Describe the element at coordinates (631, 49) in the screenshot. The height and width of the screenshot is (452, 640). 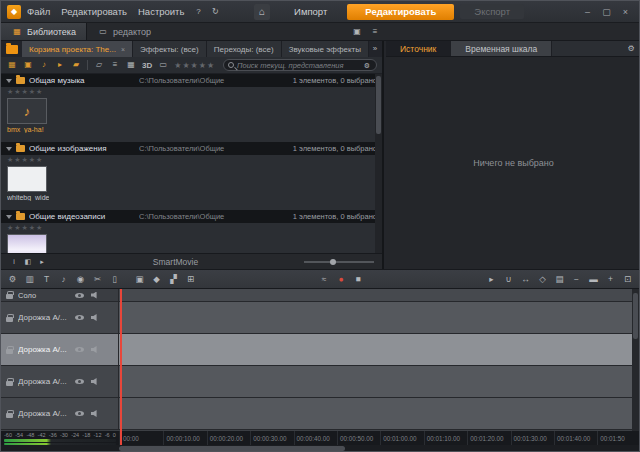
I see `preview-settings-icon: ⚙` at that location.